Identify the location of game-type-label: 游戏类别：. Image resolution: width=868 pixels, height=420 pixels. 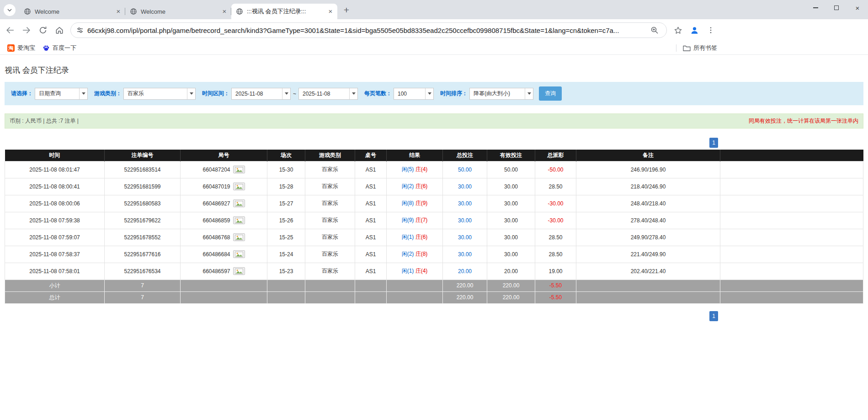
(108, 93).